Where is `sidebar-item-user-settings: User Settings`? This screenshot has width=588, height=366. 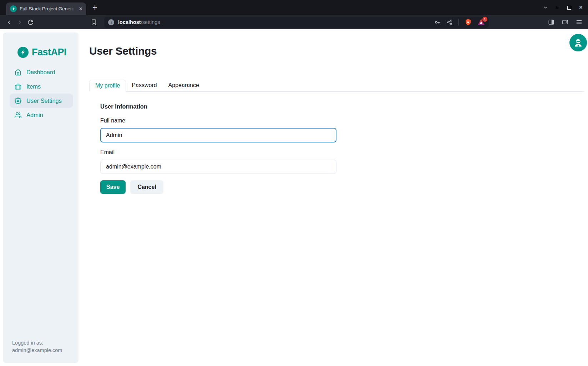 sidebar-item-user-settings: User Settings is located at coordinates (41, 101).